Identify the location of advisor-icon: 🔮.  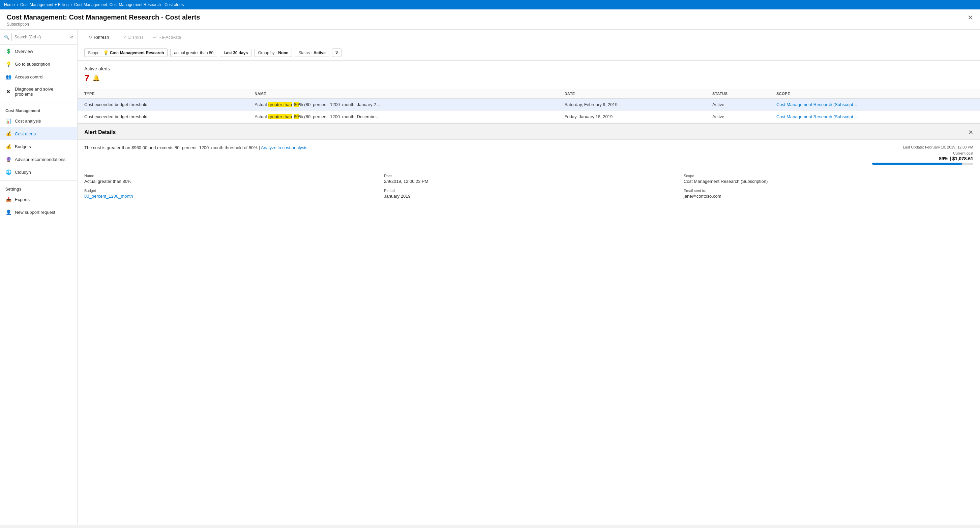
(8, 159).